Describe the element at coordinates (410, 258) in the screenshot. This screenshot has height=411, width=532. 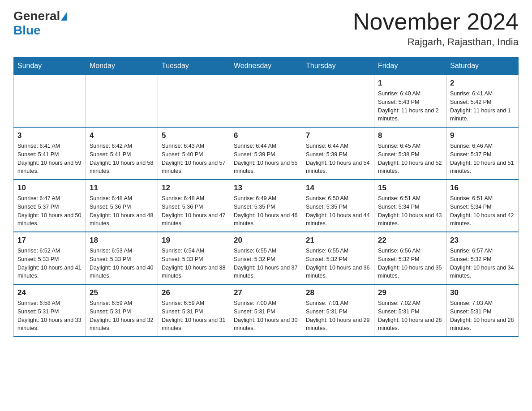
I see `calendar-cell: 22Sunrise: 6:56 AMSunset: 5:32 PMDayligh…` at that location.